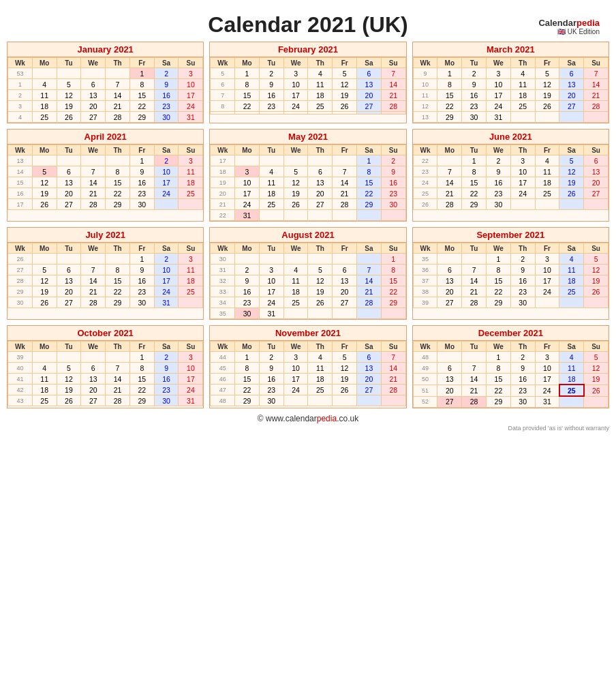  What do you see at coordinates (369, 161) in the screenshot?
I see `cell-sa: 1` at bounding box center [369, 161].